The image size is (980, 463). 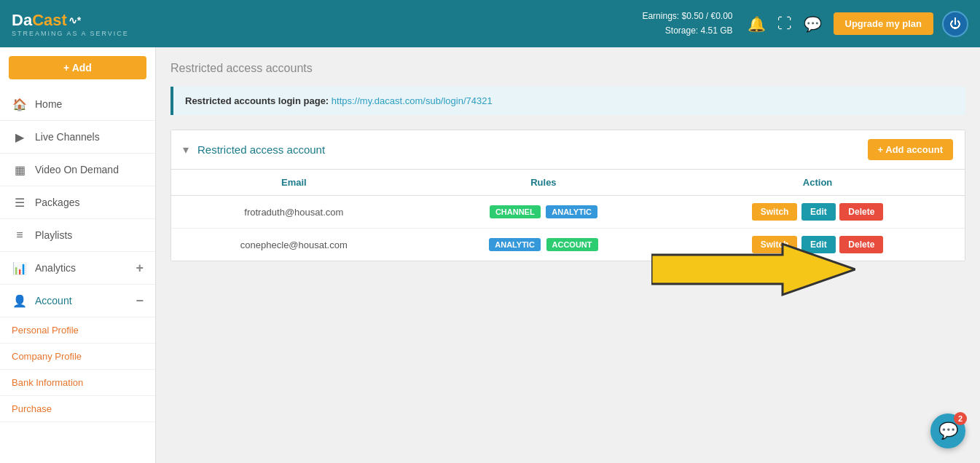 What do you see at coordinates (775, 212) in the screenshot?
I see `switch-button-1: Switch` at bounding box center [775, 212].